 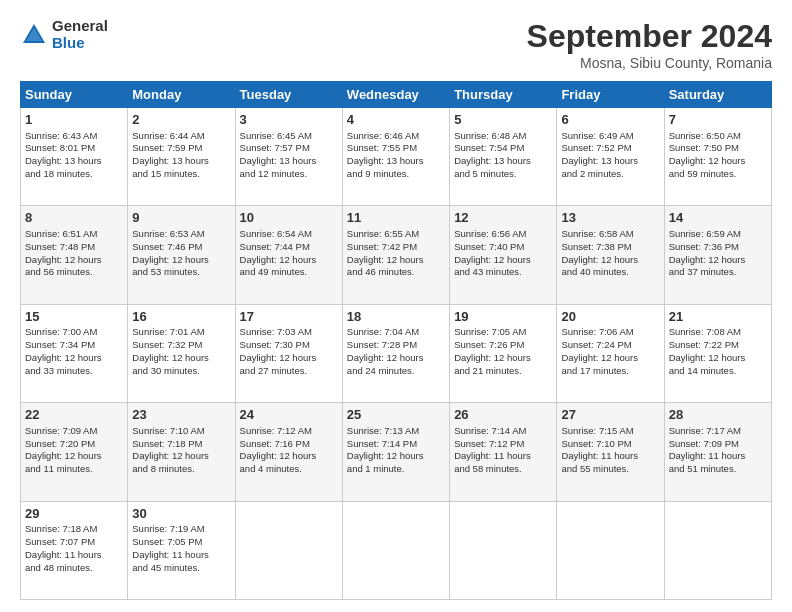 What do you see at coordinates (704, 246) in the screenshot?
I see `sunset: Sunset: 7:36 PM` at bounding box center [704, 246].